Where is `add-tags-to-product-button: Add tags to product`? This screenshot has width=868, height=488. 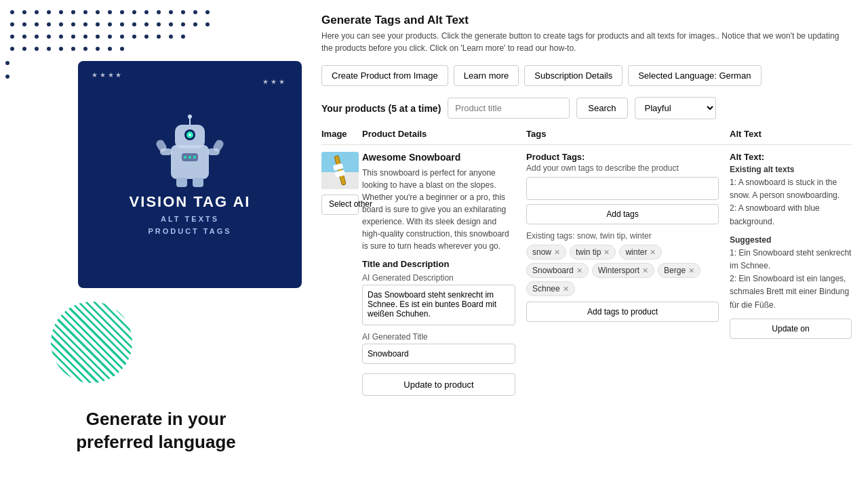 add-tags-to-product-button: Add tags to product is located at coordinates (623, 312).